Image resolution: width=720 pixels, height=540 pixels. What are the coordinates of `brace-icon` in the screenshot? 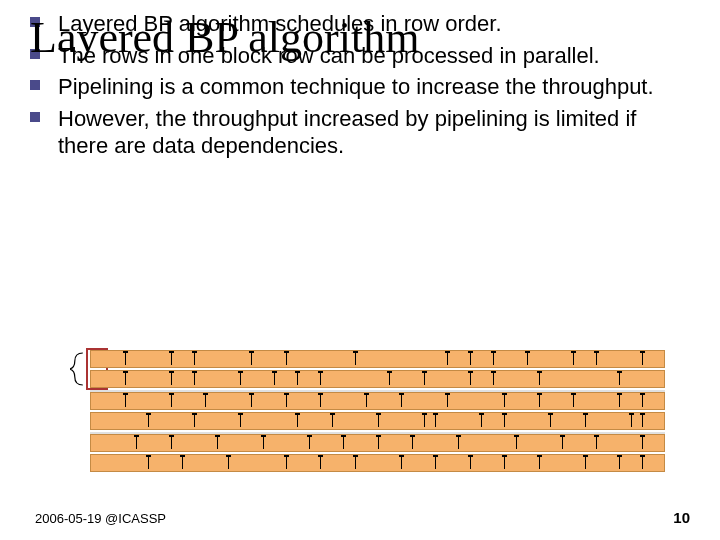 It's located at (78, 369).